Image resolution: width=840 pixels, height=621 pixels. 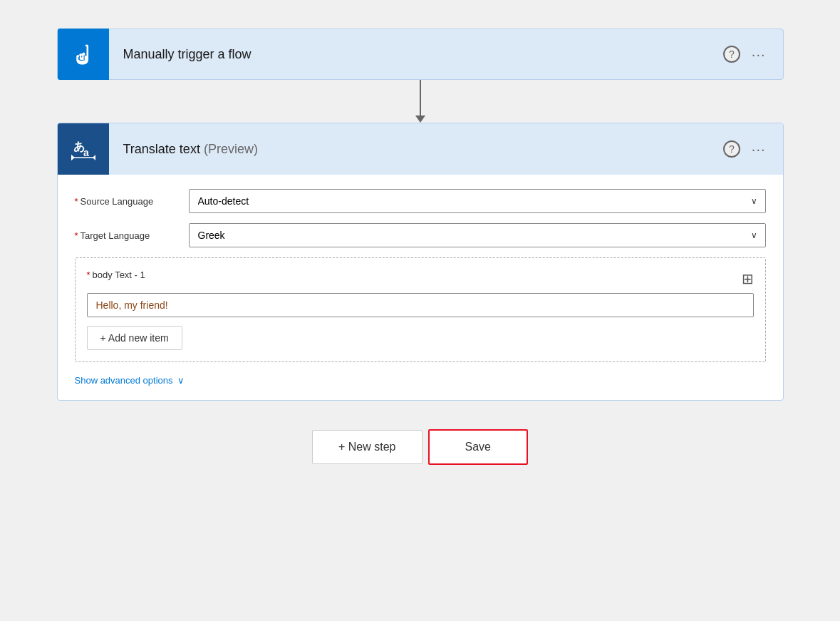 What do you see at coordinates (83, 149) in the screenshot?
I see `translate-icon-container: あ a` at bounding box center [83, 149].